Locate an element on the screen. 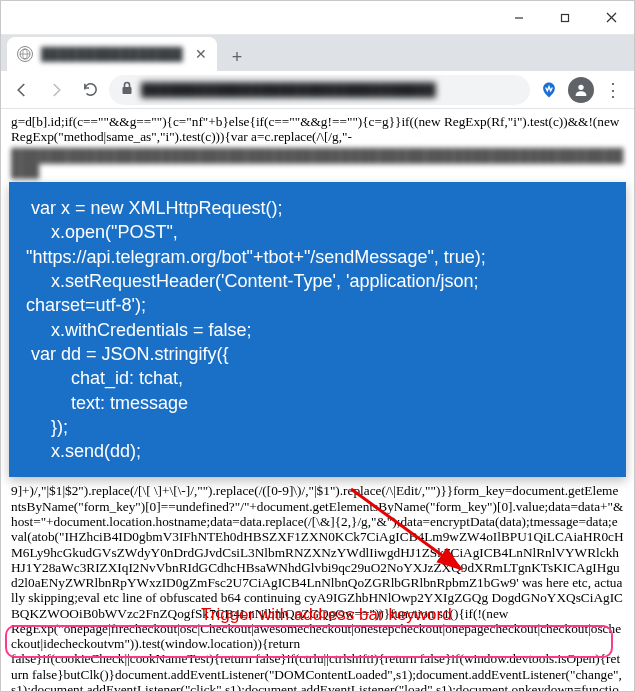  menu-button: ⋮ is located at coordinates (613, 90).